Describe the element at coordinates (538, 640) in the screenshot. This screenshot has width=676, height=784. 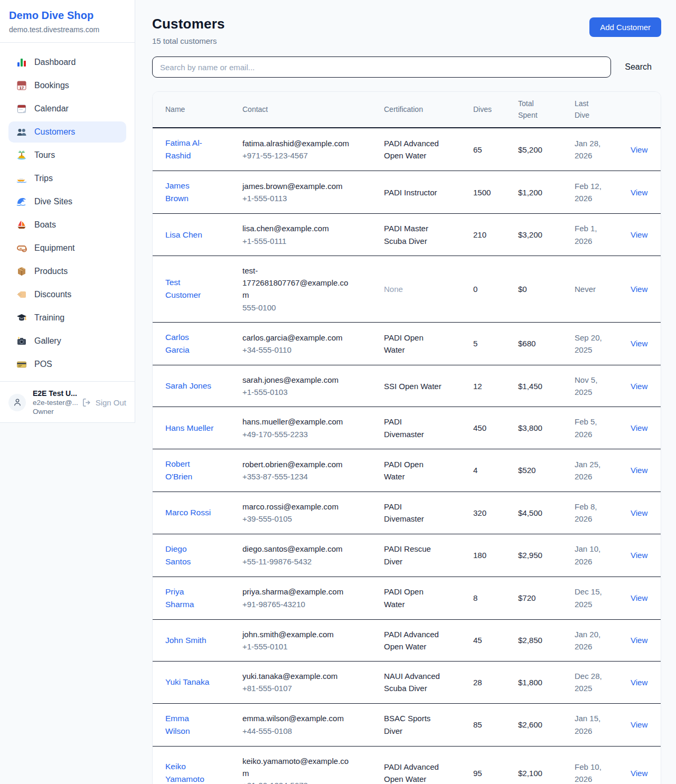
I see `customer-total-spent-cell: $2,850` at that location.